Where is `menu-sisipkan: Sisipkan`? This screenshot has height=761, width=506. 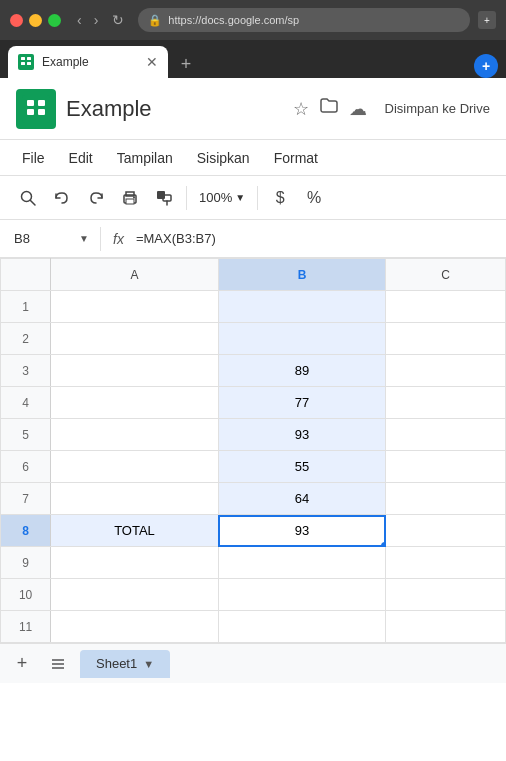 menu-sisipkan: Sisipkan is located at coordinates (224, 158).